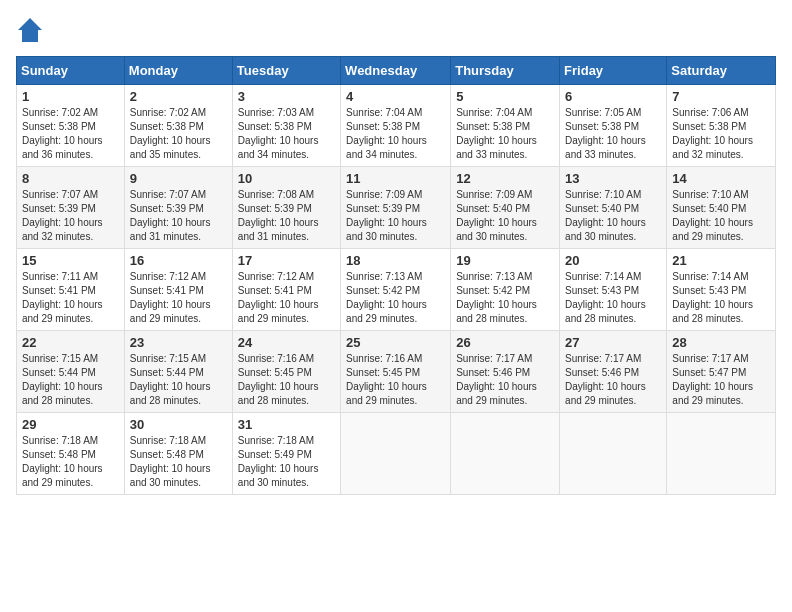 This screenshot has height=612, width=792. Describe the element at coordinates (396, 208) in the screenshot. I see `calendar-week-2: 8 Sunrise: 7:07 AMSunset: 5:39 PMDayligh…` at that location.